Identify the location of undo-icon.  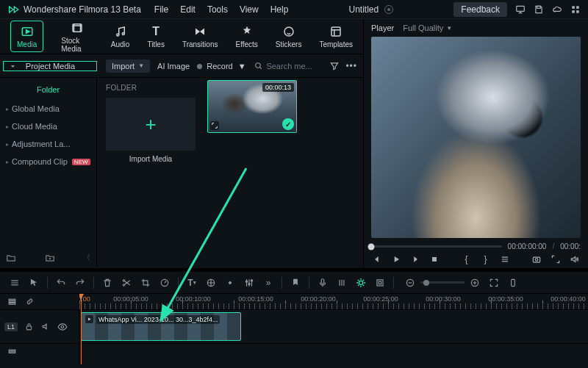
(61, 283).